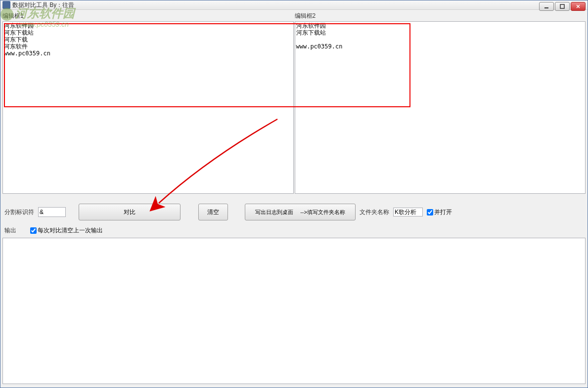 This screenshot has width=588, height=388. Describe the element at coordinates (148, 16) in the screenshot. I see `editor1-label: 编辑框1` at that location.